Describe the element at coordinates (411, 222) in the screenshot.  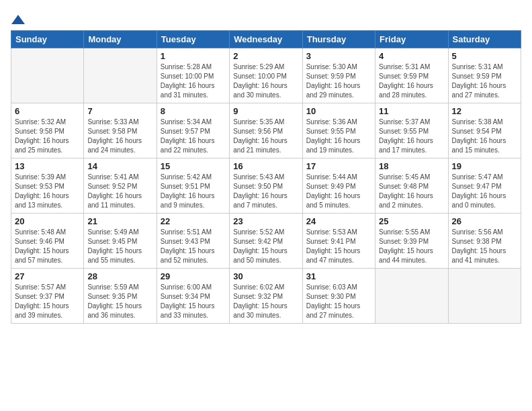
I see `day-number: 25` at that location.